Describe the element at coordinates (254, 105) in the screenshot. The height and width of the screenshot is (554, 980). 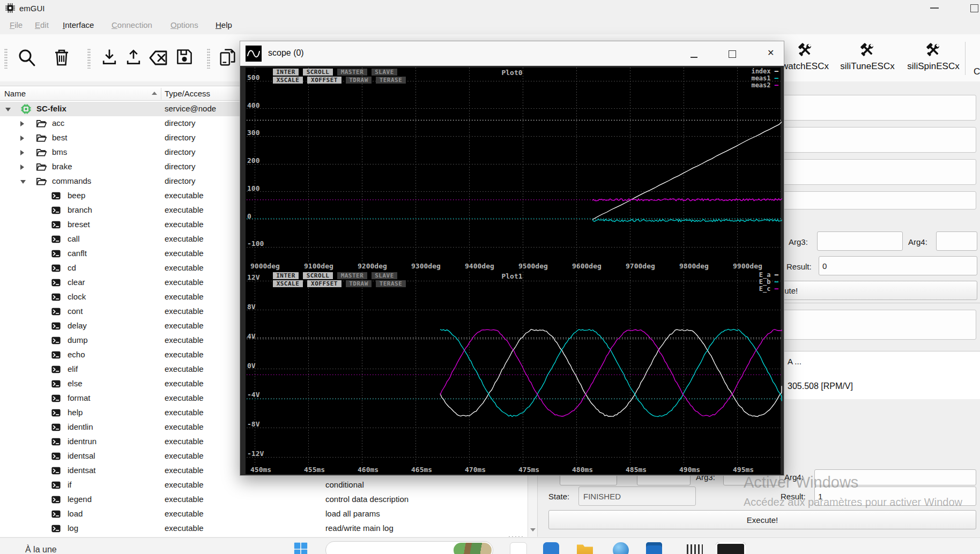
I see `svg-text: 400` at that location.